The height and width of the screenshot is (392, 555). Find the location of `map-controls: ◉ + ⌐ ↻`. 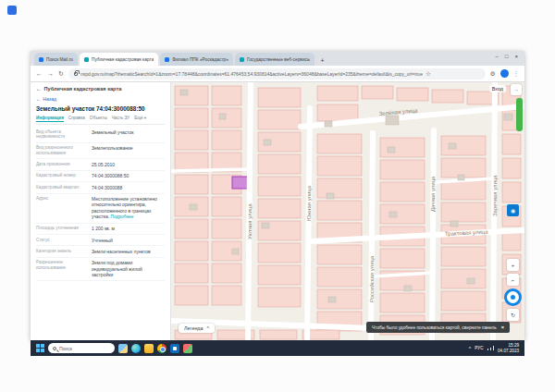

map-controls: ◉ + ⌐ ↻ is located at coordinates (512, 263).